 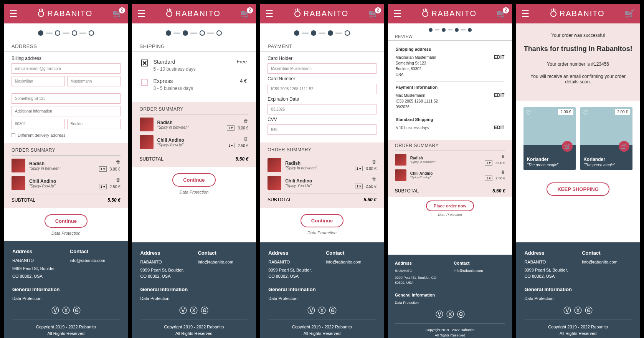 What do you see at coordinates (322, 68) in the screenshot?
I see `card-holder-input` at bounding box center [322, 68].